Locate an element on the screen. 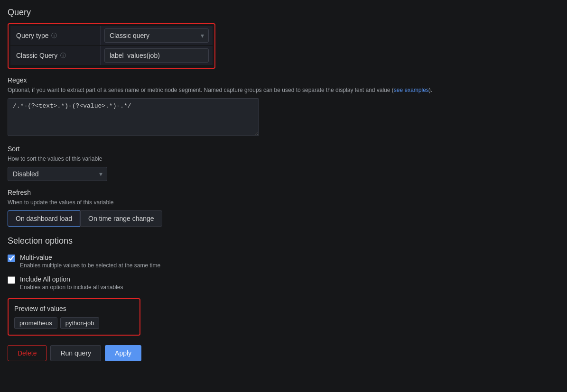 This screenshot has height=392, width=567. query-type-info-icon: ⓘ is located at coordinates (54, 36).